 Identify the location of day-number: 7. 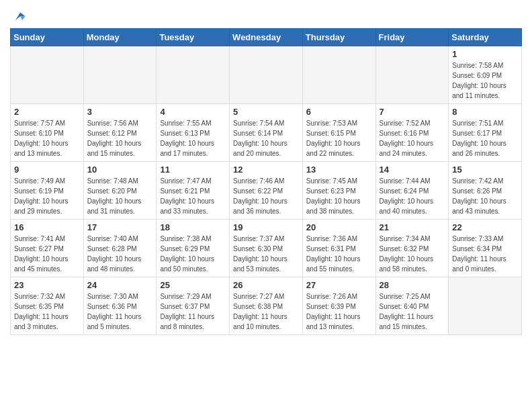
(412, 111).